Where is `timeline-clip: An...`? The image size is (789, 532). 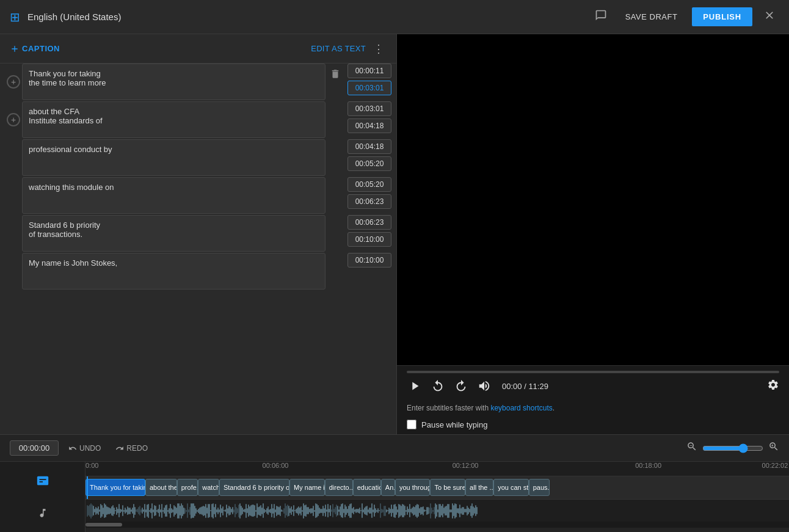 timeline-clip: An... is located at coordinates (388, 487).